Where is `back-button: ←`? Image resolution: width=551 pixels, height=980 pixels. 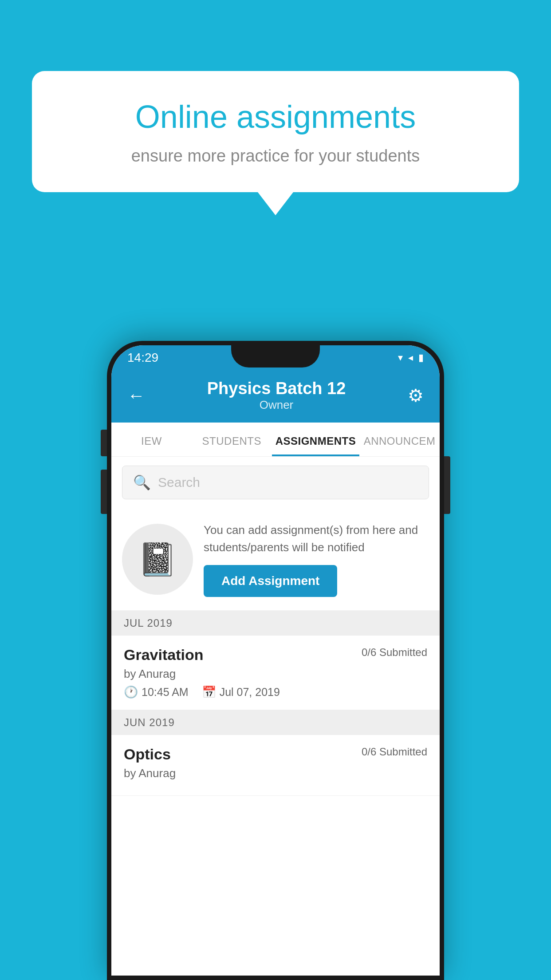
back-button: ← is located at coordinates (136, 396).